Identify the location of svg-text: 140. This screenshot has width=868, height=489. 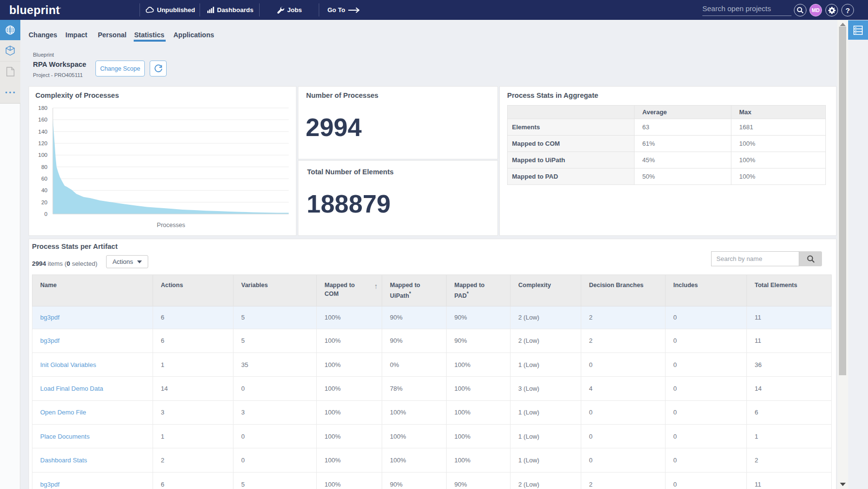
(43, 132).